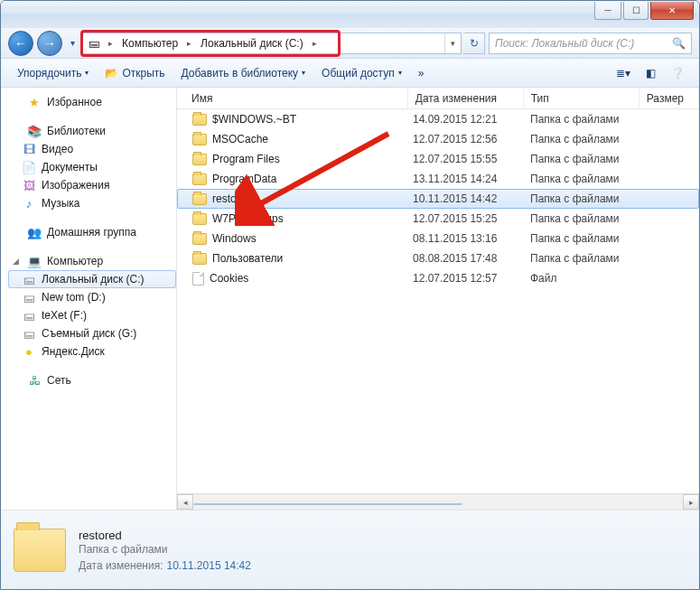 The image size is (700, 590). What do you see at coordinates (29, 203) in the screenshot?
I see `music-icon: ♪` at bounding box center [29, 203].